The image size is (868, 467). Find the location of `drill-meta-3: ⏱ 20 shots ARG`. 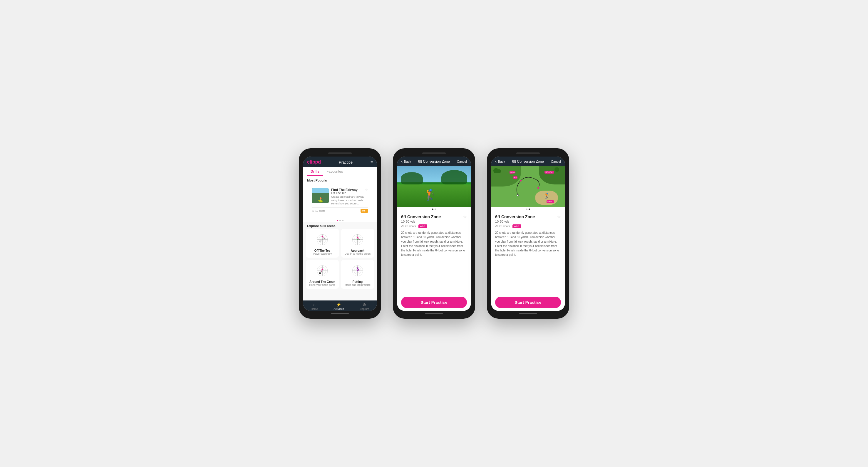

drill-meta-3: ⏱ 20 shots ARG is located at coordinates (528, 226).